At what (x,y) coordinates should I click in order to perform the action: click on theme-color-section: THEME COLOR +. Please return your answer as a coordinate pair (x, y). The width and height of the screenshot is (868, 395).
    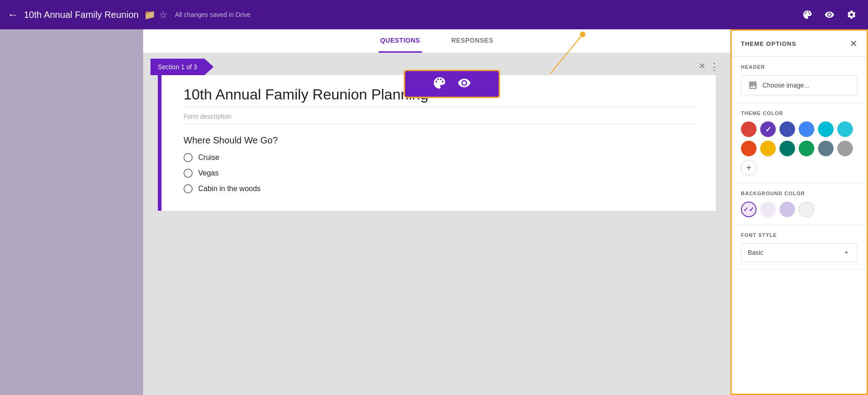
    Looking at the image, I should click on (799, 143).